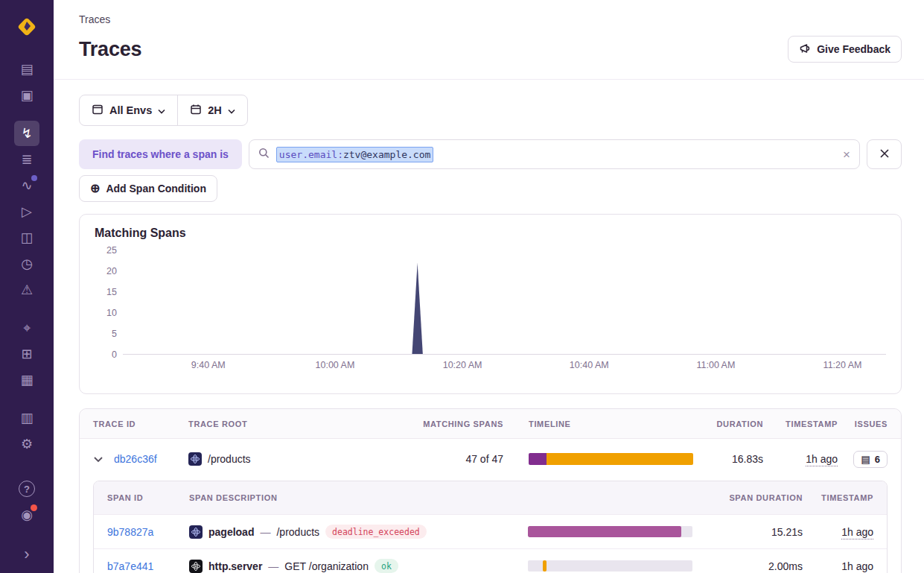 The width and height of the screenshot is (924, 573). I want to click on y-axis-tick: 20, so click(106, 271).